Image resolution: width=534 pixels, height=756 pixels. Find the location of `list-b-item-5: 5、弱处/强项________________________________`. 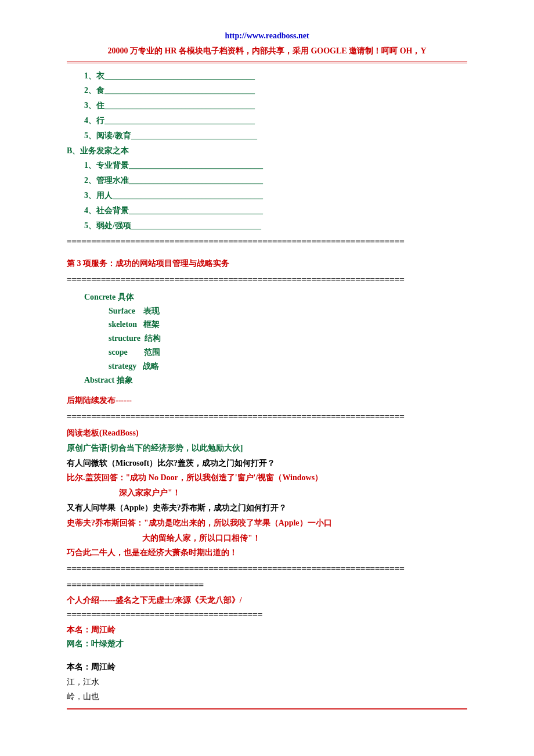

list-b-item-5: 5、弱处/强项________________________________ is located at coordinates (276, 226).